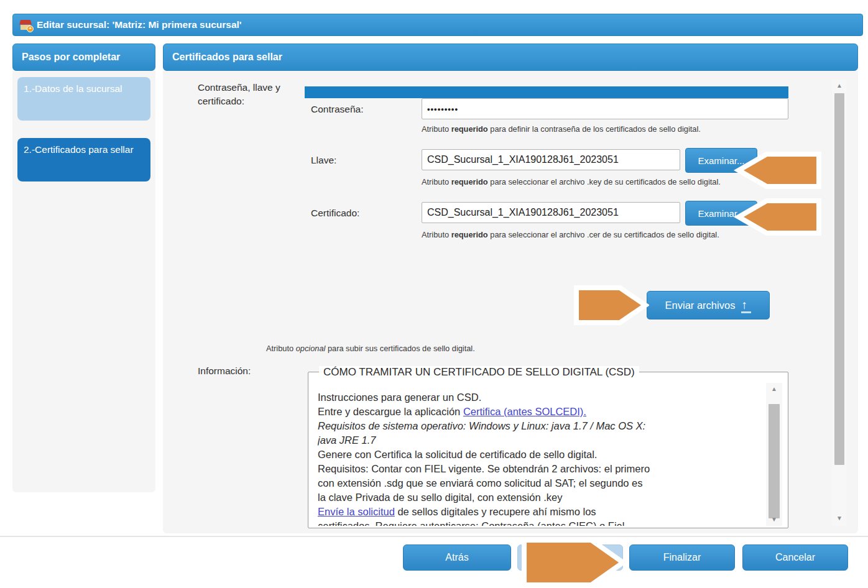  What do you see at coordinates (708, 305) in the screenshot?
I see `send-files-button: Enviar archivos ↑` at bounding box center [708, 305].